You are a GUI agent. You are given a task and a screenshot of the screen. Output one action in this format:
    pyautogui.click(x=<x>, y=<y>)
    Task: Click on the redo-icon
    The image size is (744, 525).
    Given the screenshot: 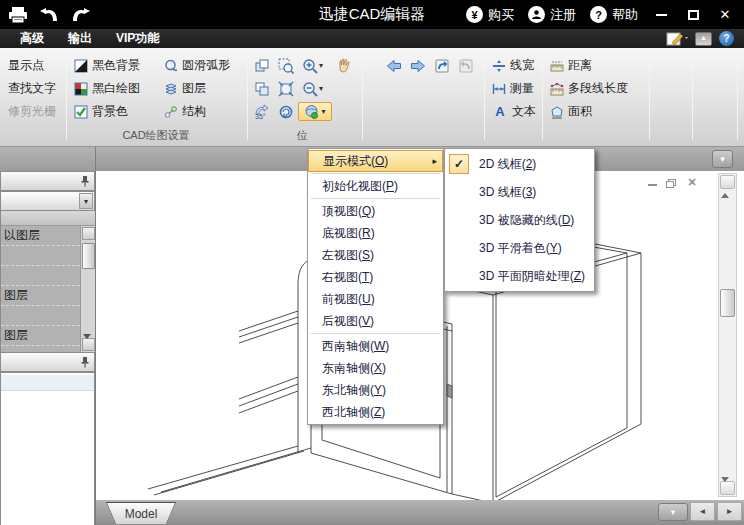 What is the action you would take?
    pyautogui.click(x=81, y=15)
    